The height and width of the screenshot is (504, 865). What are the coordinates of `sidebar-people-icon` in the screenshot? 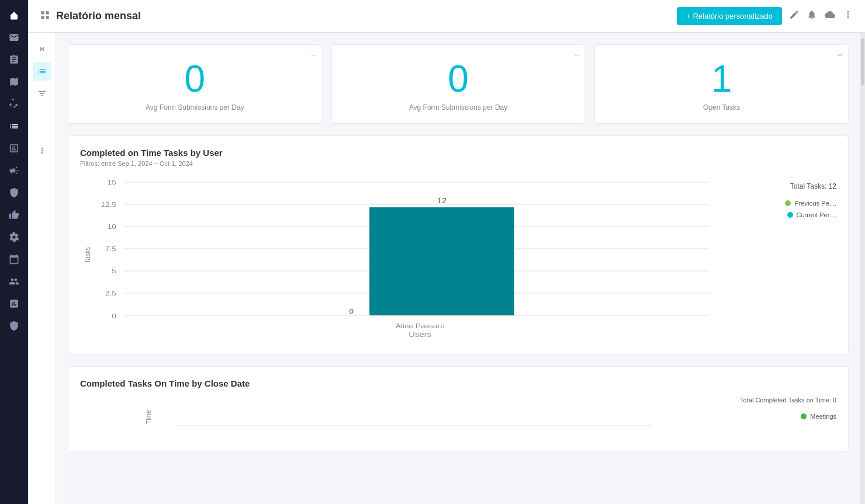 It's located at (14, 281).